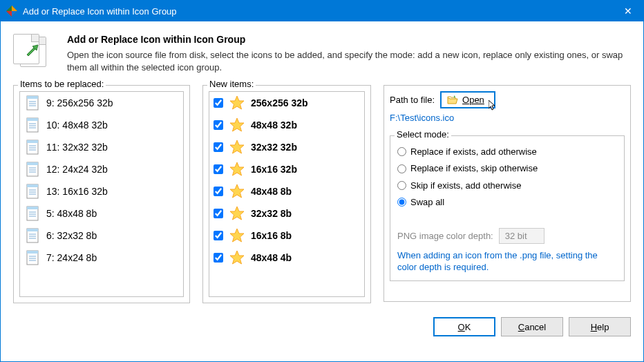  I want to click on png-depth-note: When adding an icon from the .png file, …, so click(507, 261).